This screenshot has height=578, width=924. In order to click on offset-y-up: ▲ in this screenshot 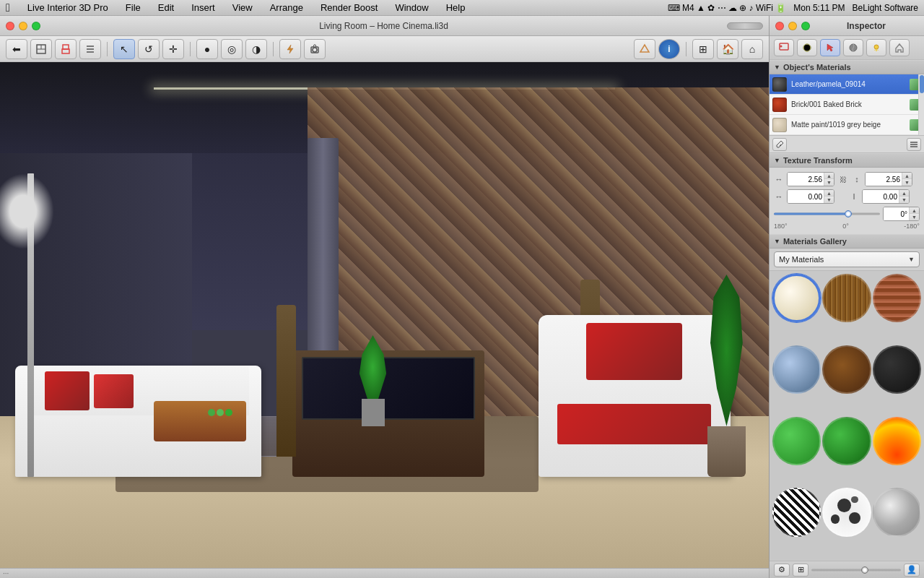, I will do `click(904, 194)`.